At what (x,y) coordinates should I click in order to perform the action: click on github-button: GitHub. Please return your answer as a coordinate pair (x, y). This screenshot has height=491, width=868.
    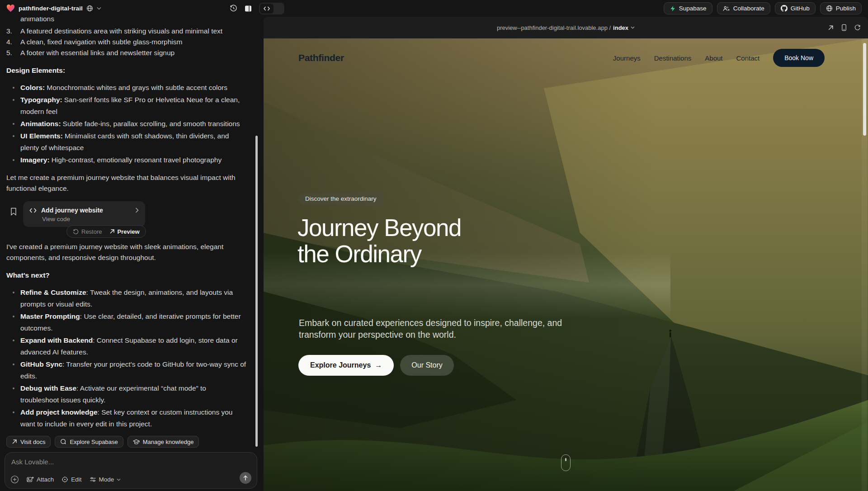
    Looking at the image, I should click on (795, 8).